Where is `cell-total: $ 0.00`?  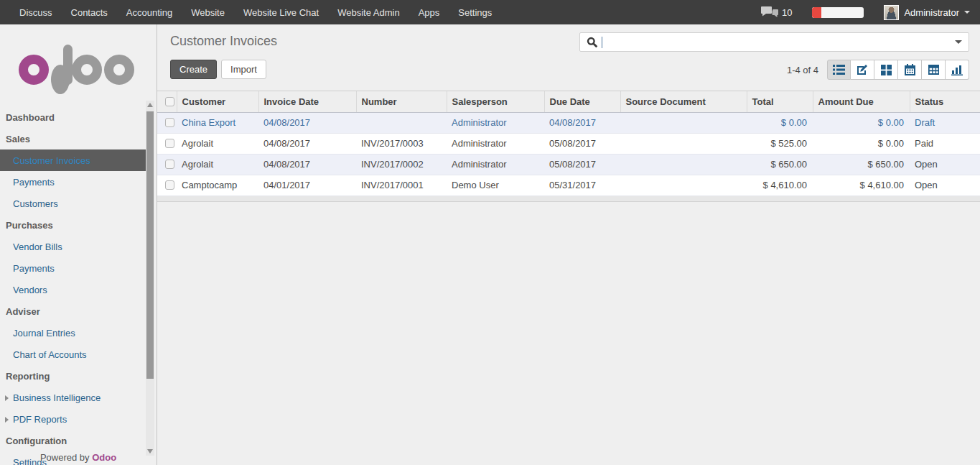
cell-total: $ 0.00 is located at coordinates (780, 122).